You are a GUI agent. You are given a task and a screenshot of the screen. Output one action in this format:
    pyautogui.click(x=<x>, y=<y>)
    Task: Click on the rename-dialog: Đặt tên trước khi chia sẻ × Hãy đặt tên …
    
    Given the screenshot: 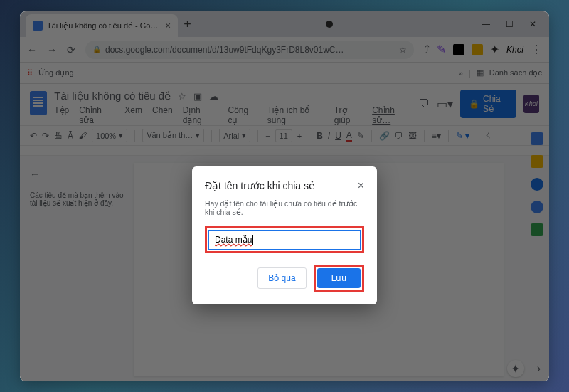 What is the action you would take?
    pyautogui.click(x=284, y=235)
    